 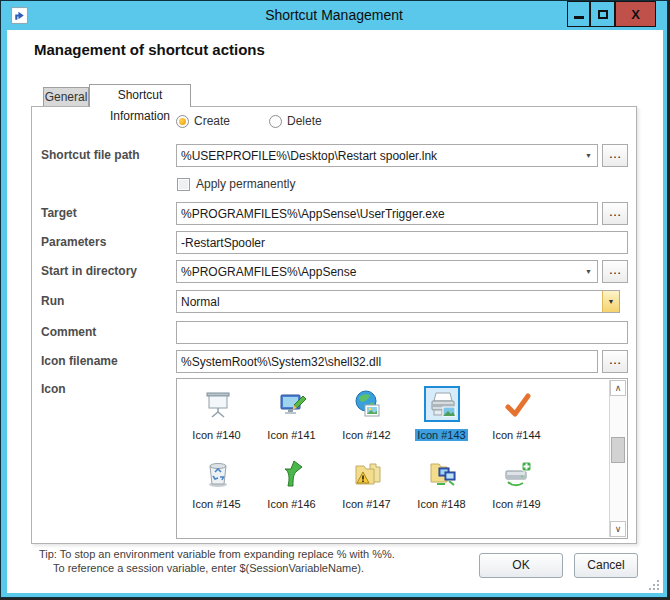 What do you see at coordinates (442, 417) in the screenshot?
I see `icon-item-143-selected: Icon #143` at bounding box center [442, 417].